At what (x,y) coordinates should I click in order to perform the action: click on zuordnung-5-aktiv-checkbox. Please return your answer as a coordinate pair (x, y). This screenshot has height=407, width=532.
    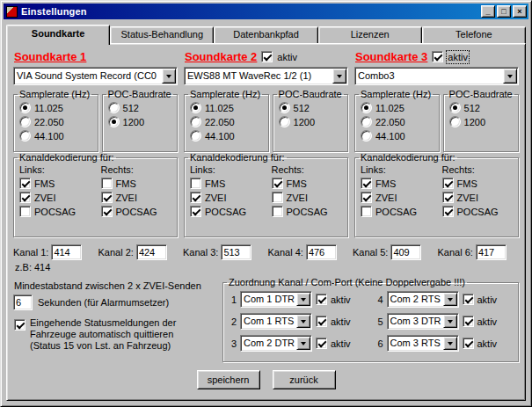
    Looking at the image, I should click on (468, 322).